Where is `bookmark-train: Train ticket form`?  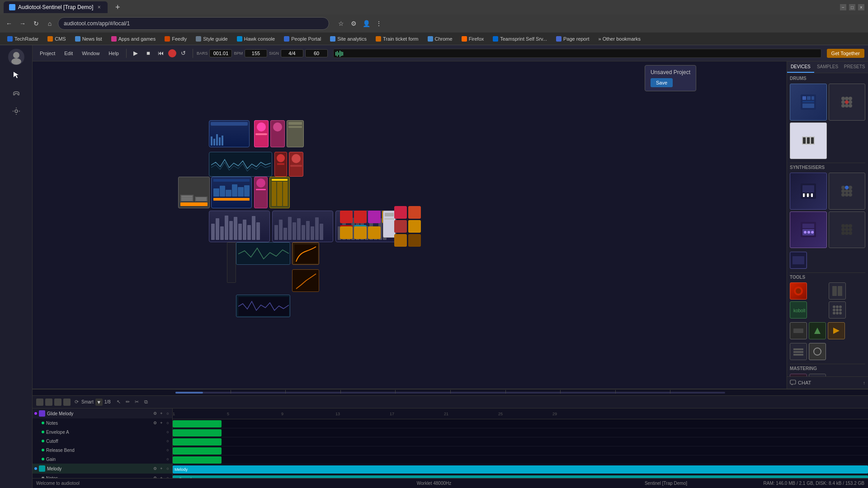
bookmark-train: Train ticket form is located at coordinates (397, 39).